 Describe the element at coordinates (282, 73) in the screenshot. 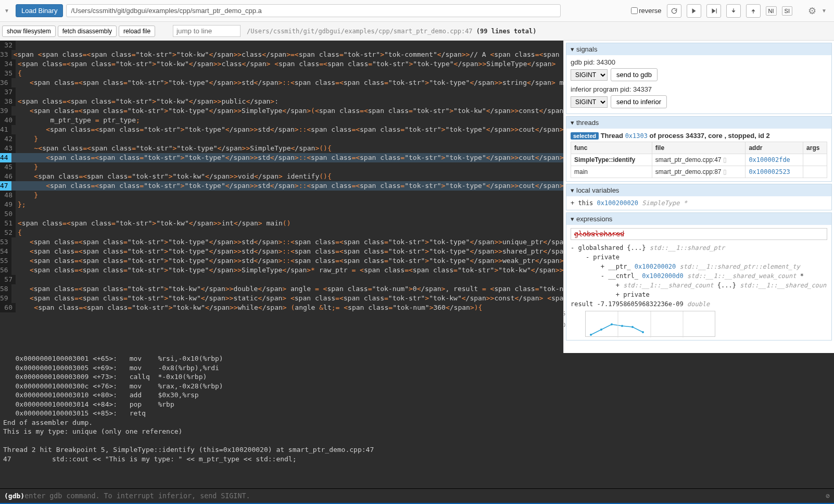

I see `code-line: 35{` at that location.